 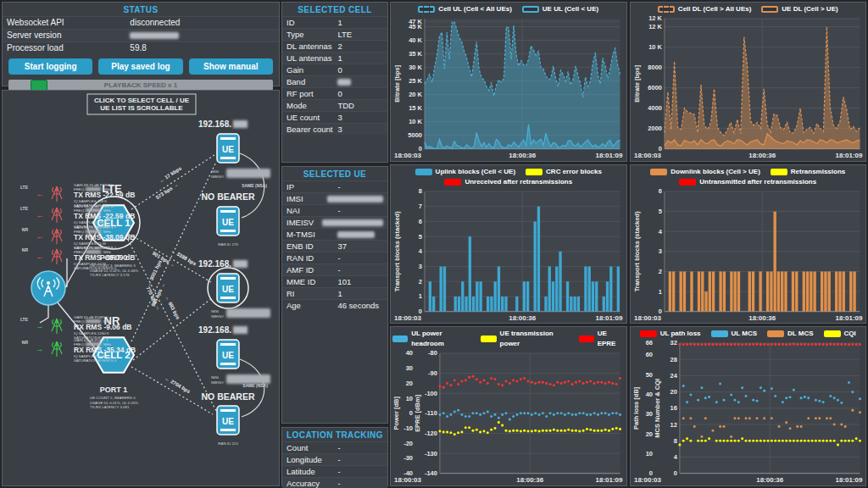 What do you see at coordinates (234, 355) in the screenshot?
I see `ue-node-4: UE192.168.IMSIIMEISV` at bounding box center [234, 355].